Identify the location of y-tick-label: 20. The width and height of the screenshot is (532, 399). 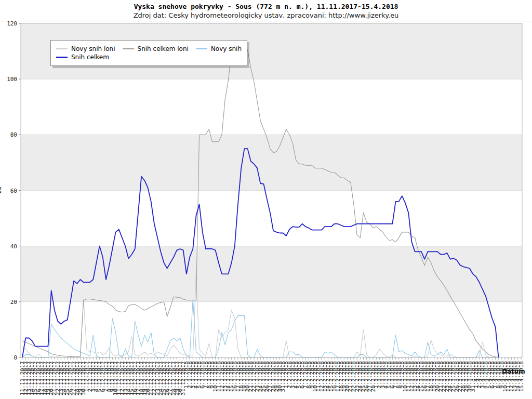
(14, 302).